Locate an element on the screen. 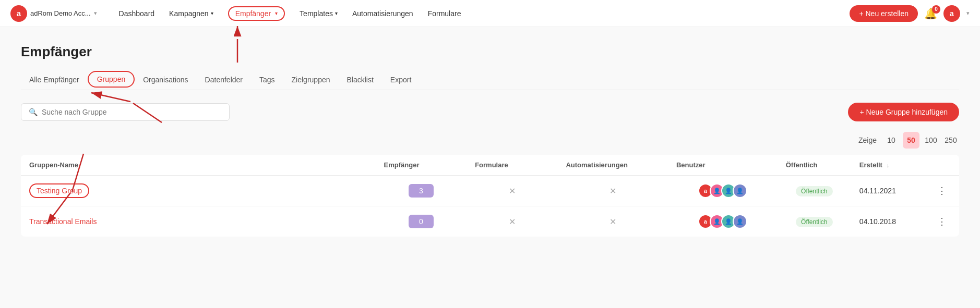 The width and height of the screenshot is (980, 308). nav-empfanger: Empfänger ▾ is located at coordinates (257, 14).